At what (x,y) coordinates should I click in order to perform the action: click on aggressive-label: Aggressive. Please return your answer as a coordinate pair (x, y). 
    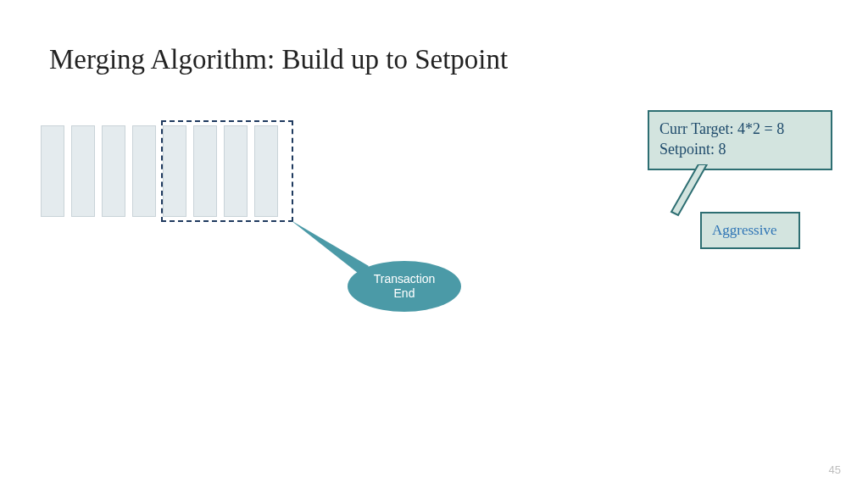
    Looking at the image, I should click on (744, 230).